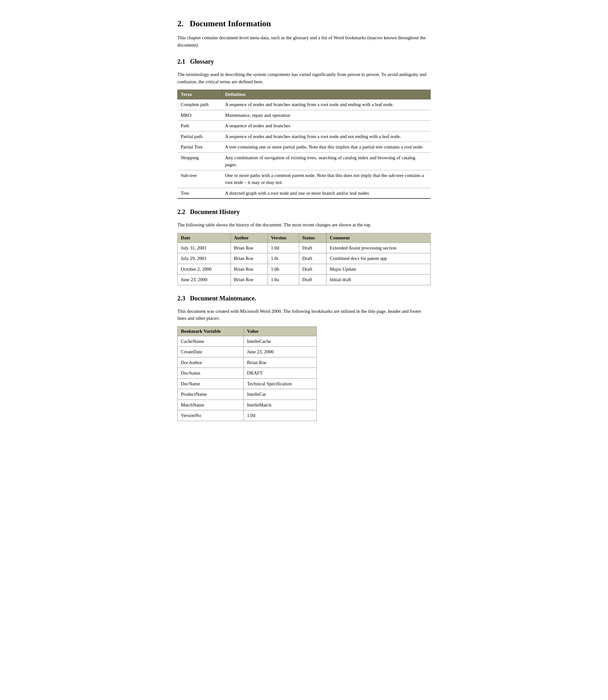  I want to click on glossary-term: Shopping, so click(200, 161).